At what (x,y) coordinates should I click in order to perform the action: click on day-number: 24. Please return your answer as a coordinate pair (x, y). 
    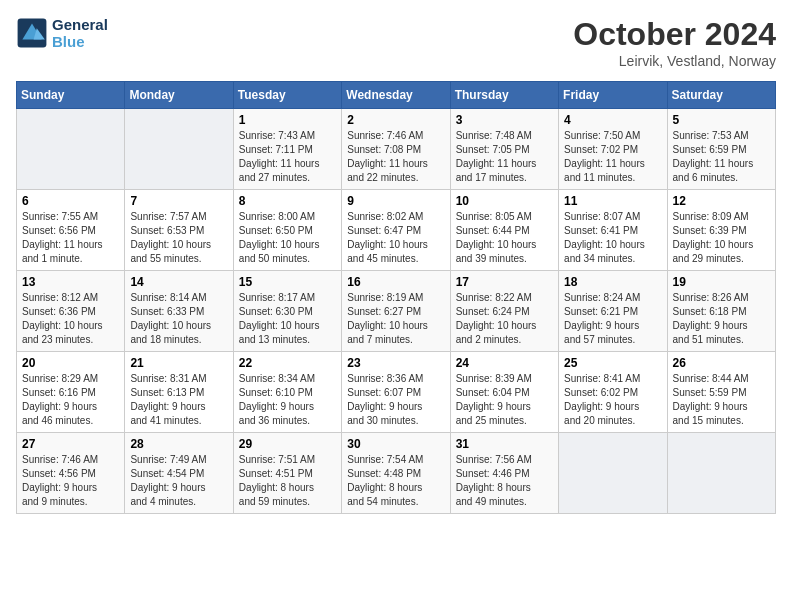
    Looking at the image, I should click on (504, 363).